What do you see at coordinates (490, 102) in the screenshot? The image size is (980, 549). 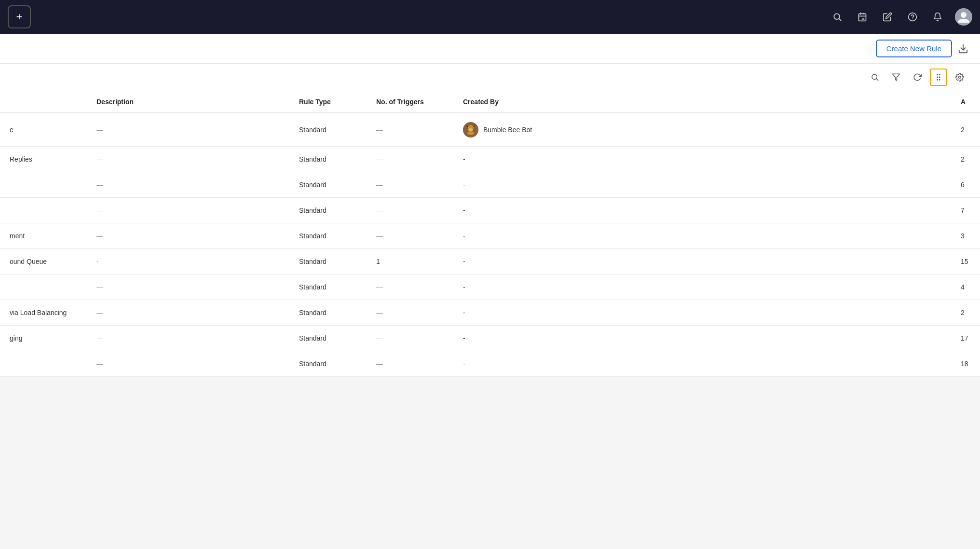 I see `table-header-row: Description Rule Type No. of Triggers Cr…` at bounding box center [490, 102].